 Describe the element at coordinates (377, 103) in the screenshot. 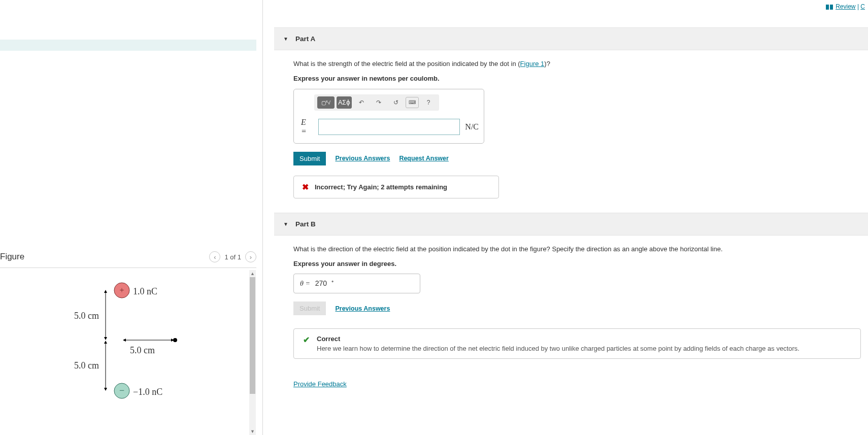

I see `input-toolbar: ▢x√ ΑΣϕ ↶ ↷ ↺ ⌨ ?` at that location.